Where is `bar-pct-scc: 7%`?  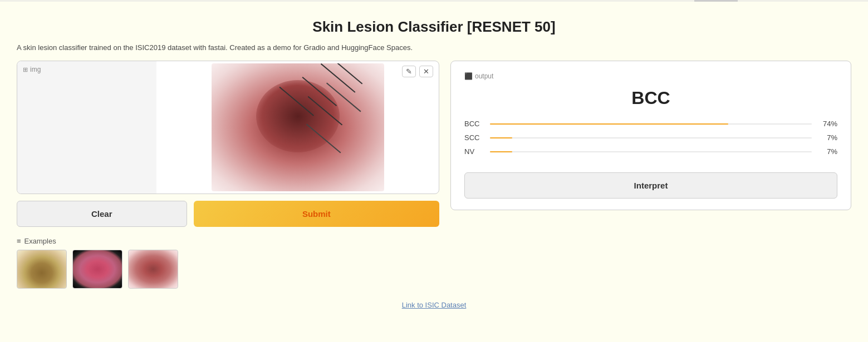 bar-pct-scc: 7% is located at coordinates (827, 138).